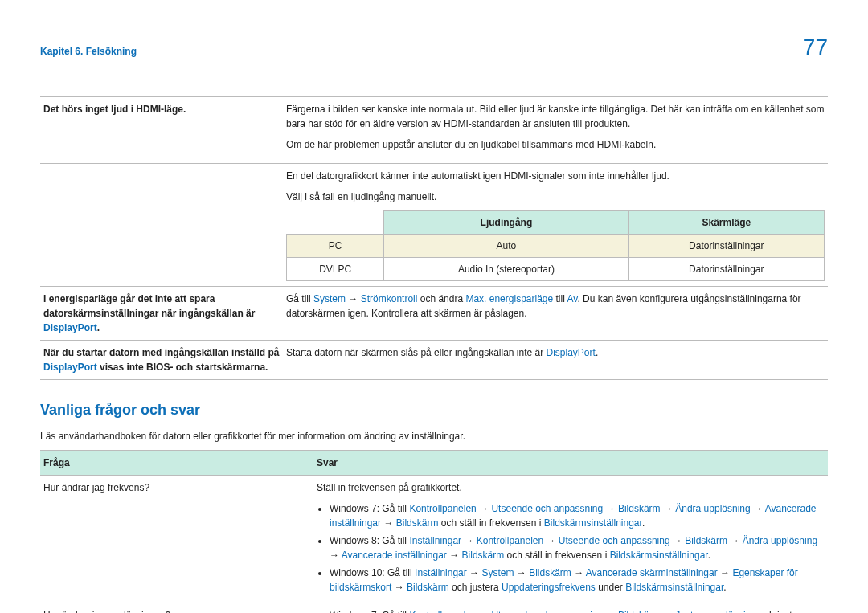 This screenshot has height=613, width=868. What do you see at coordinates (510, 299) in the screenshot?
I see `link-max-energi: Max. energisparläge` at bounding box center [510, 299].